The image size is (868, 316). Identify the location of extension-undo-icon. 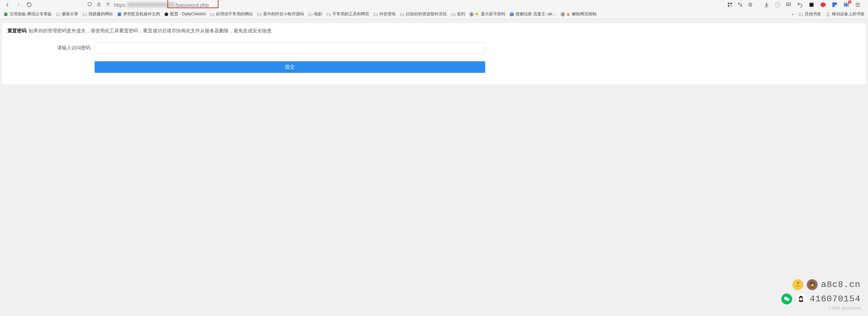
(800, 5).